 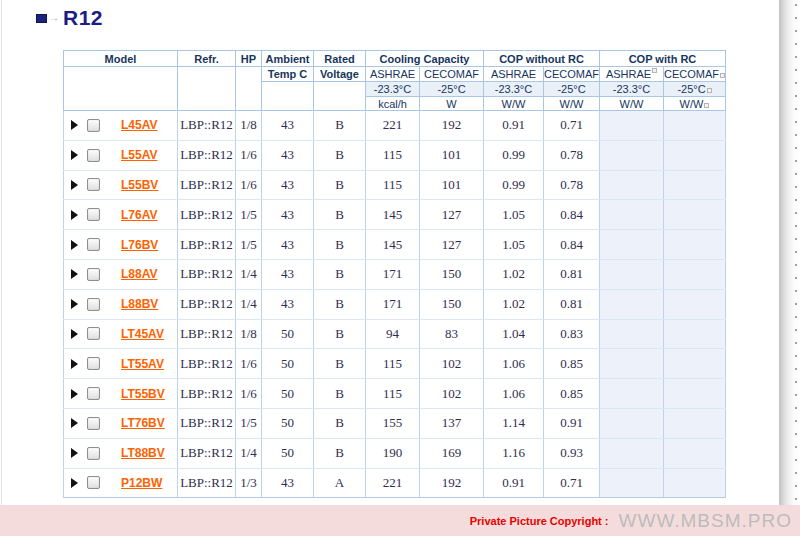 What do you see at coordinates (139, 155) in the screenshot?
I see `model-link: L55AV` at bounding box center [139, 155].